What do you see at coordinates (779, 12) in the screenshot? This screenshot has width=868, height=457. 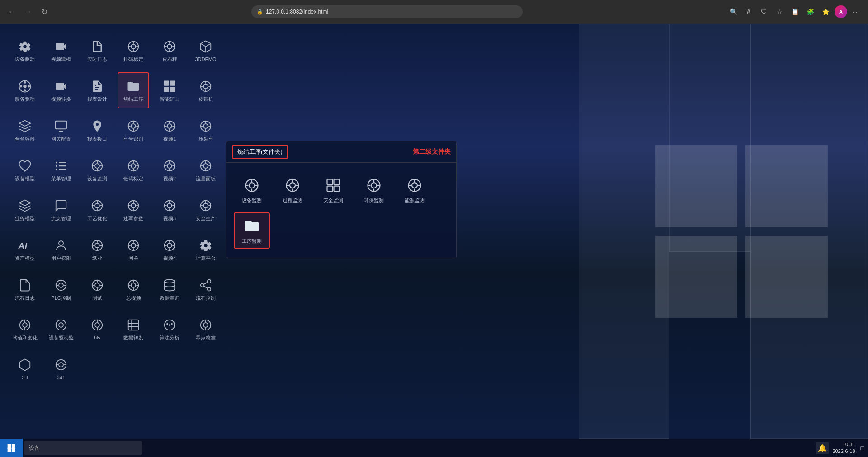 I see `bookmark-btn: ☆` at bounding box center [779, 12].